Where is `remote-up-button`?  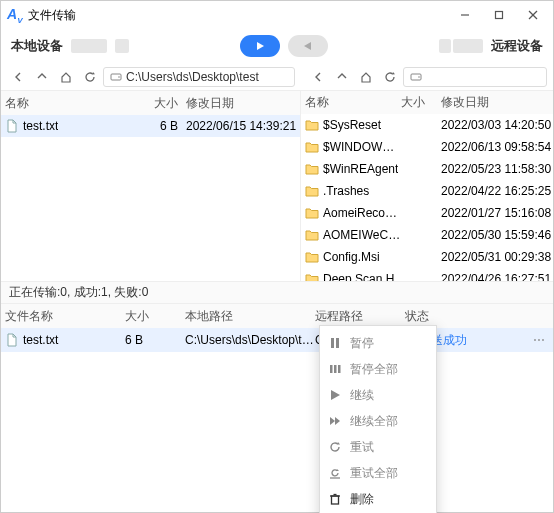 remote-up-button is located at coordinates (342, 77).